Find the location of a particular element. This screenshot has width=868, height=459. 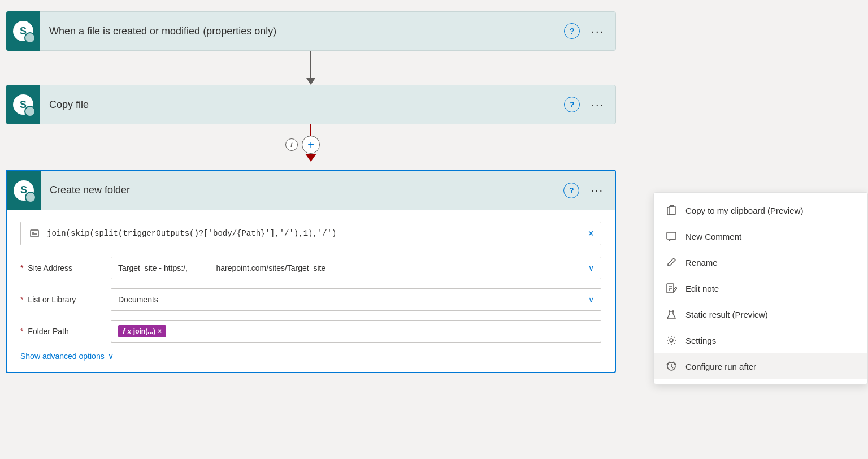

list-library-value: Documents is located at coordinates (138, 300).